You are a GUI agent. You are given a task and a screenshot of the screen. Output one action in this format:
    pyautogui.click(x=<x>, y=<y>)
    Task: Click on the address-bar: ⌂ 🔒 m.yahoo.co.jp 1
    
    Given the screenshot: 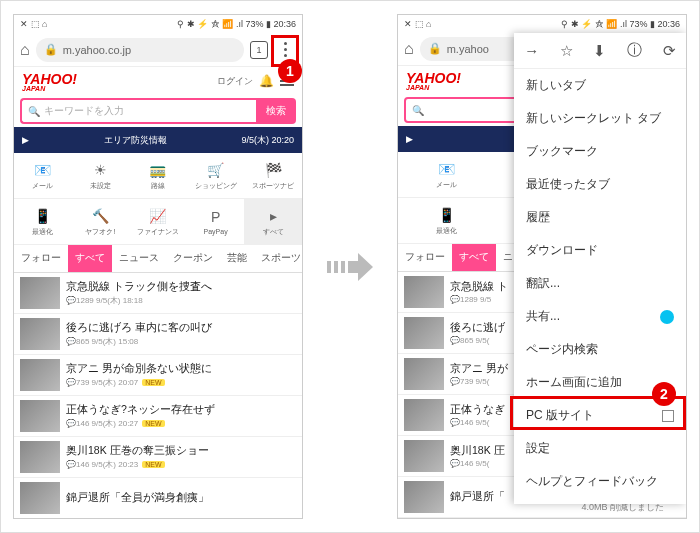 What is the action you would take?
    pyautogui.click(x=158, y=50)
    